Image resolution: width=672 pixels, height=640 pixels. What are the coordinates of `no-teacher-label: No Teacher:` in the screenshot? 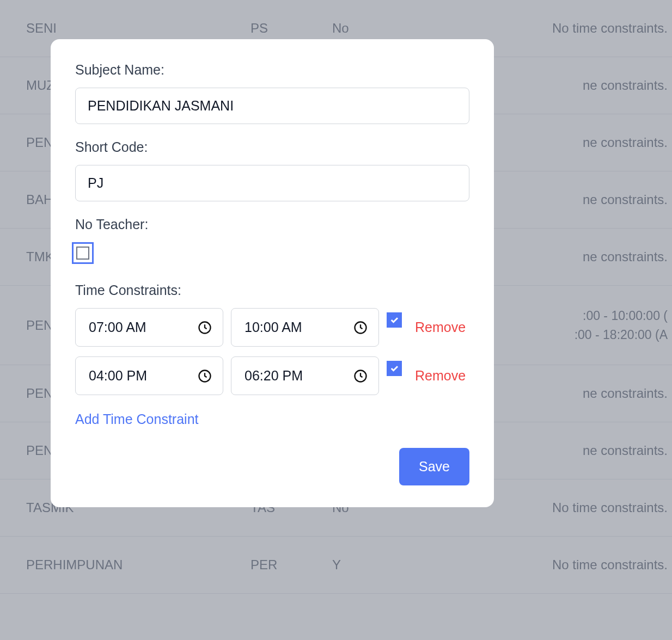 It's located at (272, 224).